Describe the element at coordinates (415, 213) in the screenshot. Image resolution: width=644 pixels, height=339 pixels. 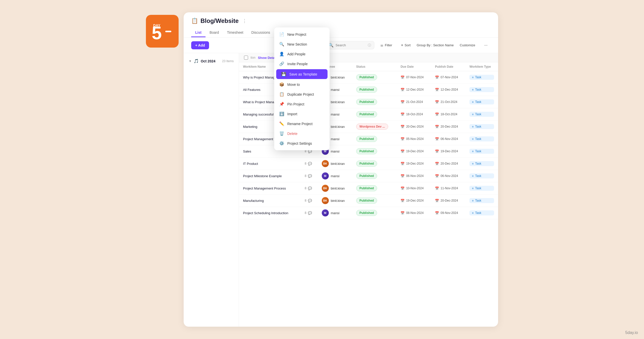
I see `due-date-text: 08-Nov-2024` at that location.